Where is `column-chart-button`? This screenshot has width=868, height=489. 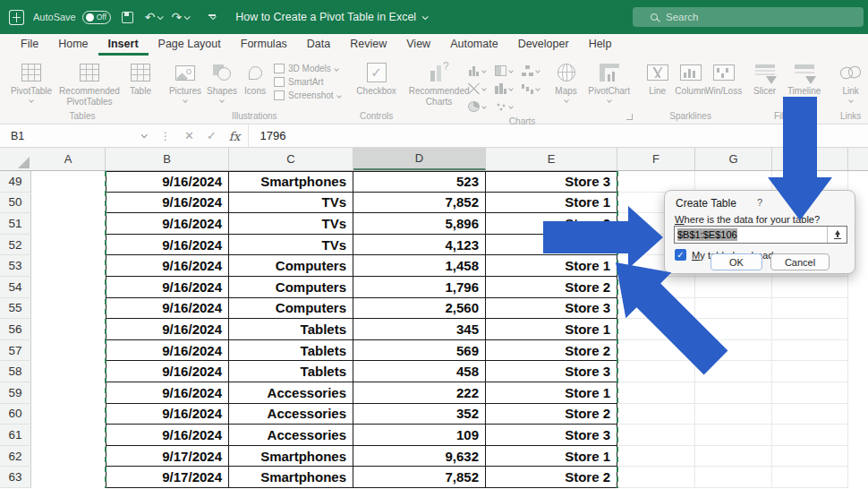
column-chart-button is located at coordinates (481, 71).